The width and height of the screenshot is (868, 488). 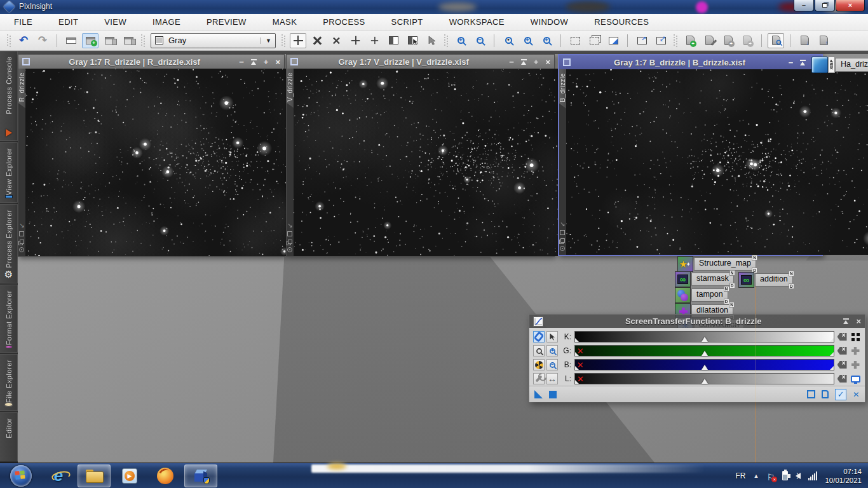 I want to click on stf-slider-l: ✕, so click(x=704, y=379).